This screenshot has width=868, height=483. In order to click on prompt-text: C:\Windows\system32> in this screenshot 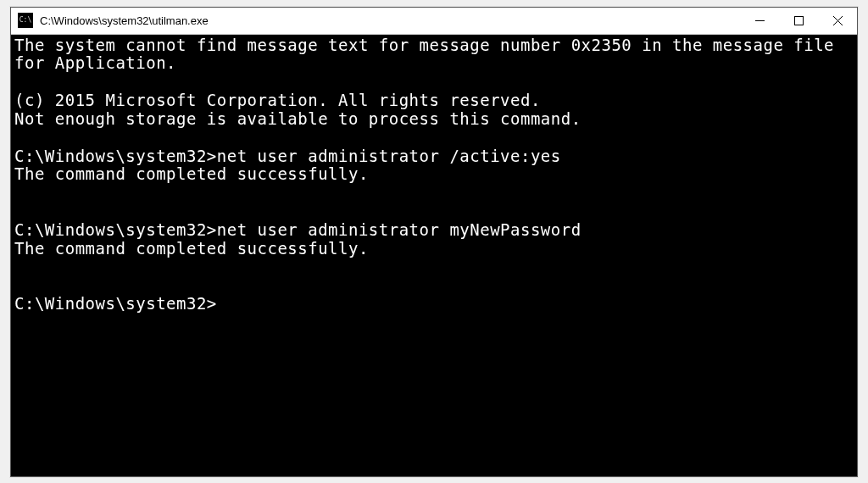, I will do `click(115, 303)`.